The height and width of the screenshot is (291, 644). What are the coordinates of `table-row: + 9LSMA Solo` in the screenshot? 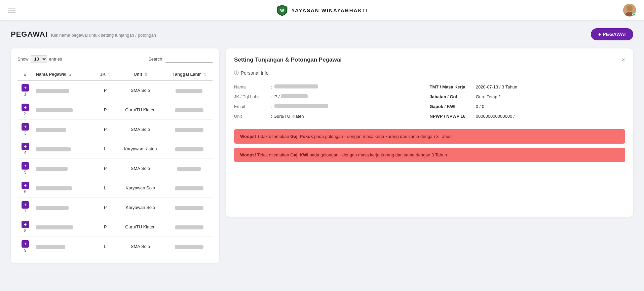 It's located at (115, 247).